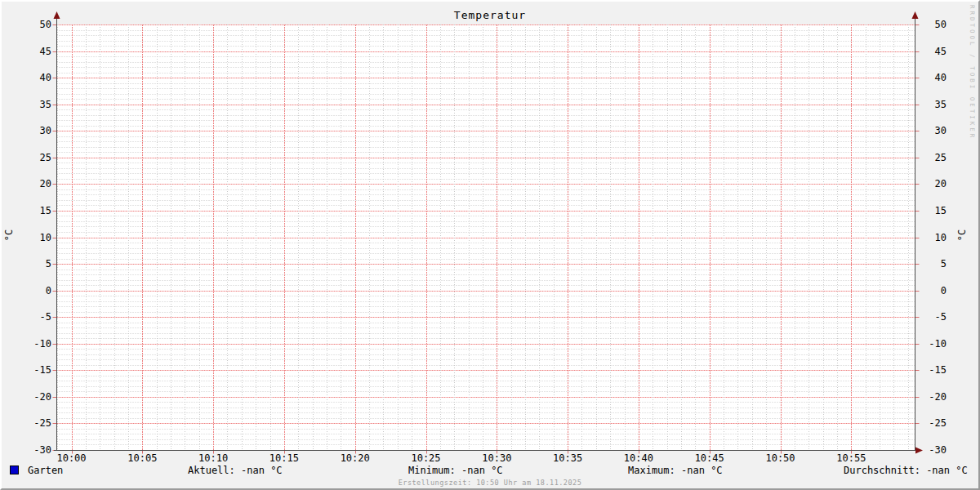 The height and width of the screenshot is (490, 980). I want to click on stat-maximum: Maximum: -nan °C, so click(675, 470).